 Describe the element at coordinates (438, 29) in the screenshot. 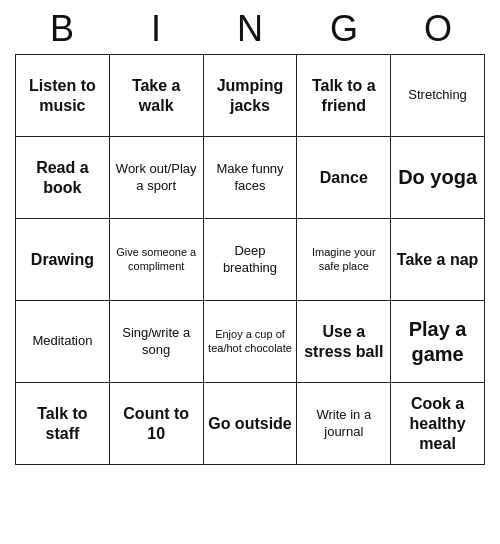

I see `header-letter-O: O` at that location.